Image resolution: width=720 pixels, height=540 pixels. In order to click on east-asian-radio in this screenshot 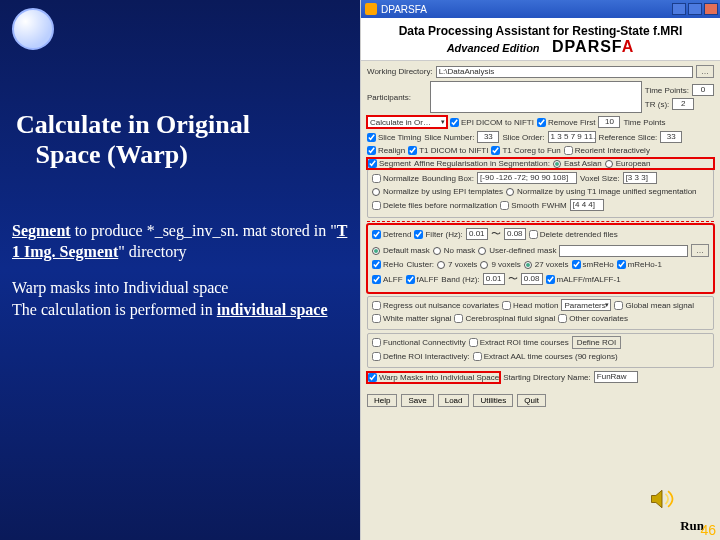, I will do `click(557, 164)`.